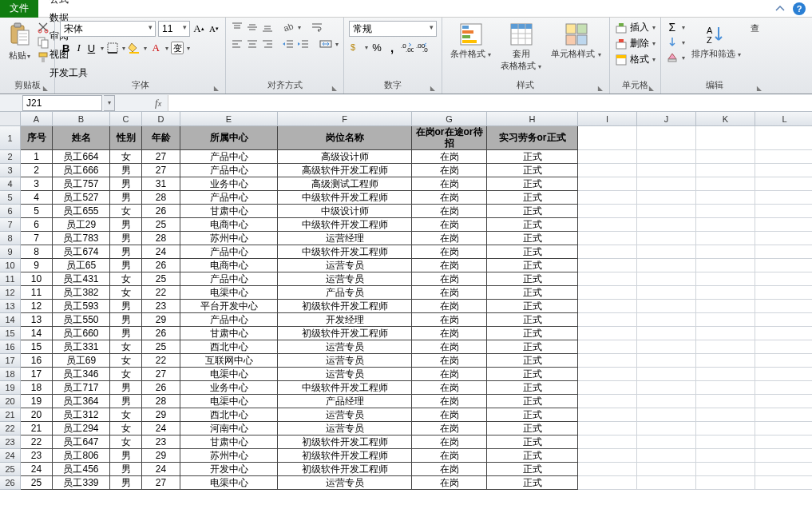 This screenshot has width=812, height=521. I want to click on cell-F18: 运营专员, so click(345, 374).